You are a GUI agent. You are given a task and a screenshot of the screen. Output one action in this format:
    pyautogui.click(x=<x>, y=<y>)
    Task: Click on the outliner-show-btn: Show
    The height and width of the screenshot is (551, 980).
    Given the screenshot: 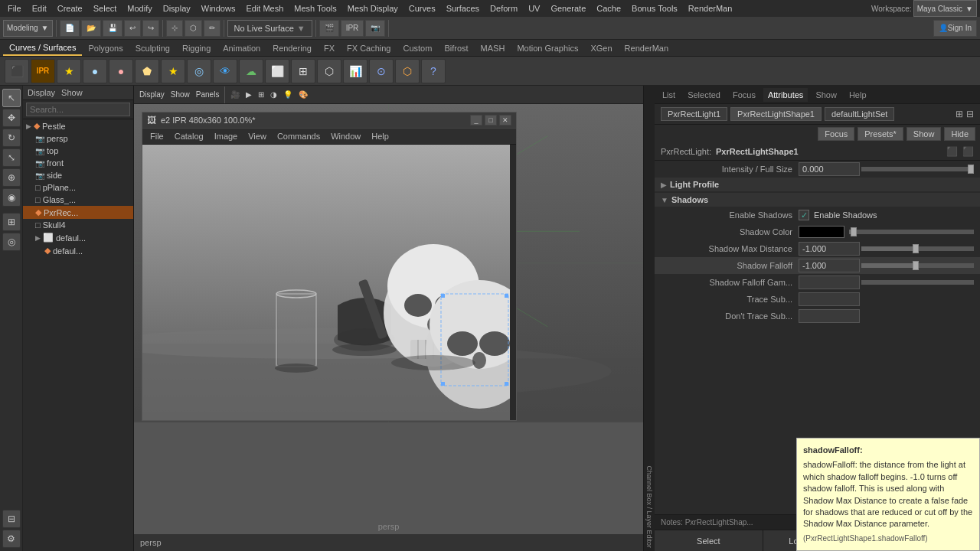 What is the action you would take?
    pyautogui.click(x=72, y=93)
    